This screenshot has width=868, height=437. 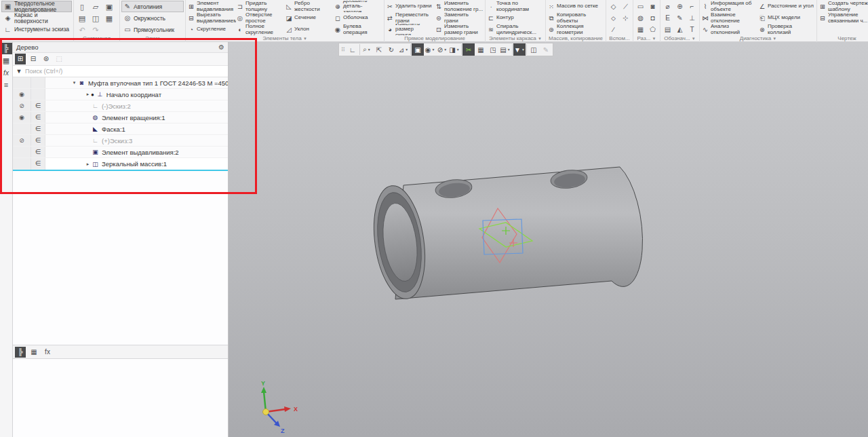 I want to click on redo-icon: ↷, so click(x=96, y=30).